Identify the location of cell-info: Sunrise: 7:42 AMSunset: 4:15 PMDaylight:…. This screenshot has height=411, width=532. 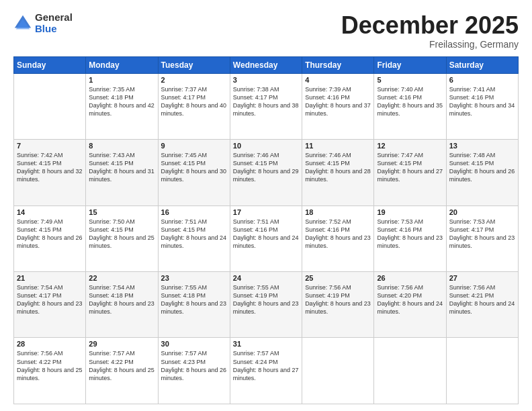
(50, 168).